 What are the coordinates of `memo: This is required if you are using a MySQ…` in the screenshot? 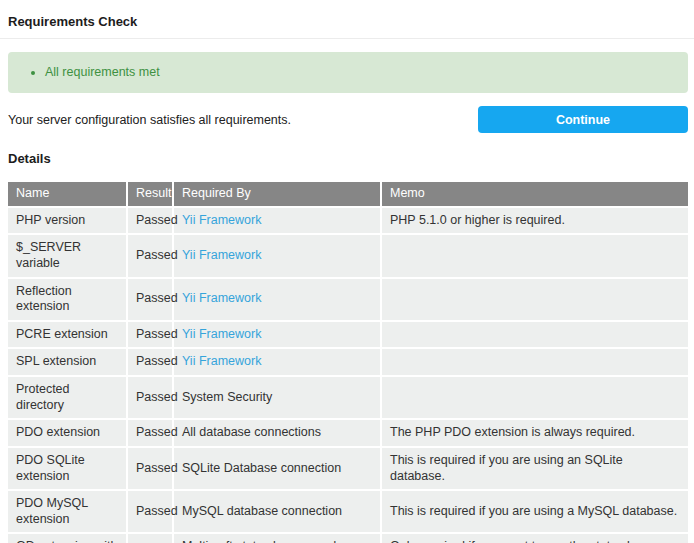 It's located at (535, 512).